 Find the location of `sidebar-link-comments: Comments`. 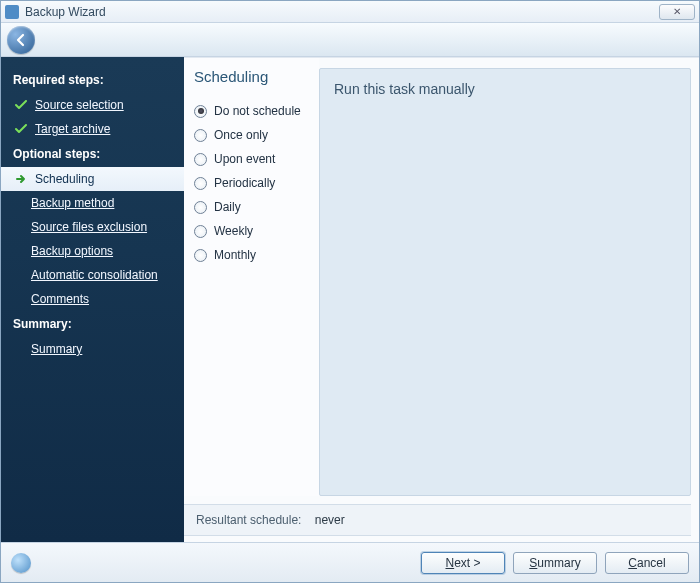

sidebar-link-comments: Comments is located at coordinates (60, 299).